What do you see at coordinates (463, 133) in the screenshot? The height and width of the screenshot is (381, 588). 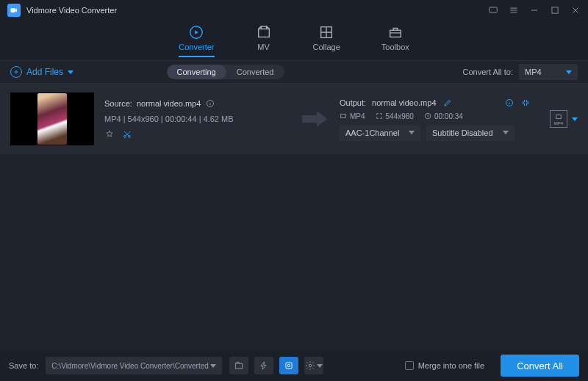 I see `subtitle-selected-value: Subtitle Disabled` at bounding box center [463, 133].